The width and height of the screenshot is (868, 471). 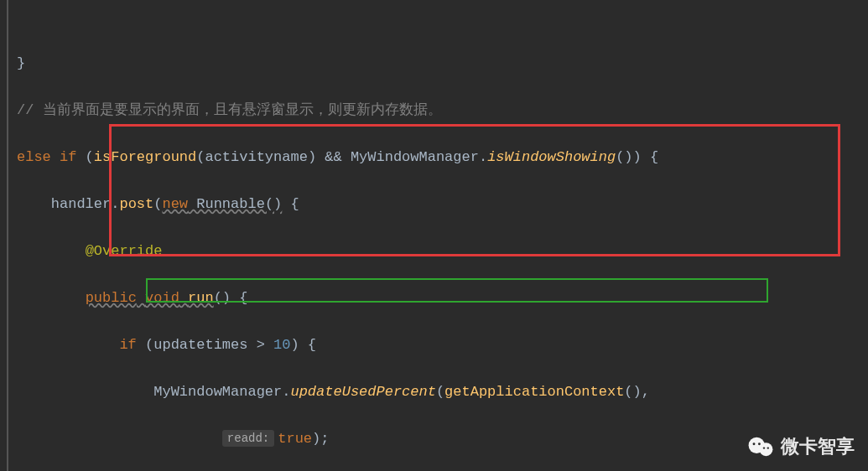 I want to click on code-line: MyWindowManager.updateUsedPercent(getApp…, so click(x=443, y=392).